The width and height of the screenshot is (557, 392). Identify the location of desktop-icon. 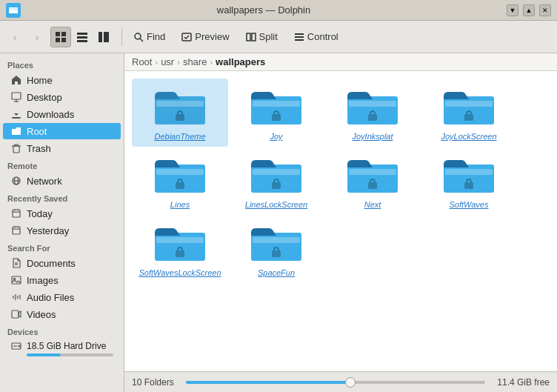
(16, 97).